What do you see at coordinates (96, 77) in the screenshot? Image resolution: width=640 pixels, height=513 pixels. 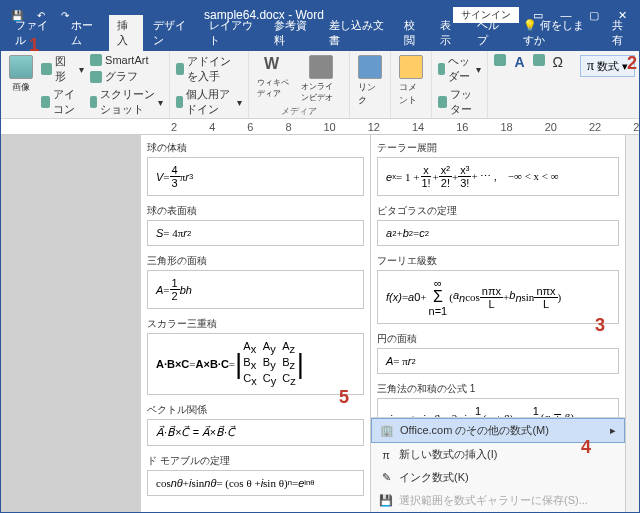 I see `chart-icon` at bounding box center [96, 77].